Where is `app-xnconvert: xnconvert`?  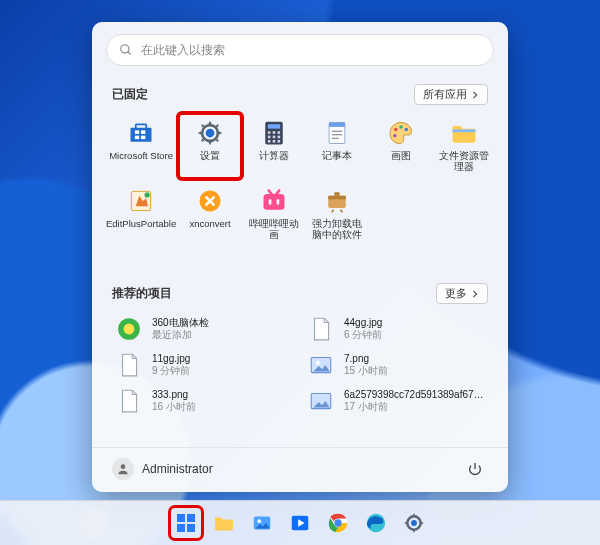
app-xnconvert: xnconvert is located at coordinates (210, 214).